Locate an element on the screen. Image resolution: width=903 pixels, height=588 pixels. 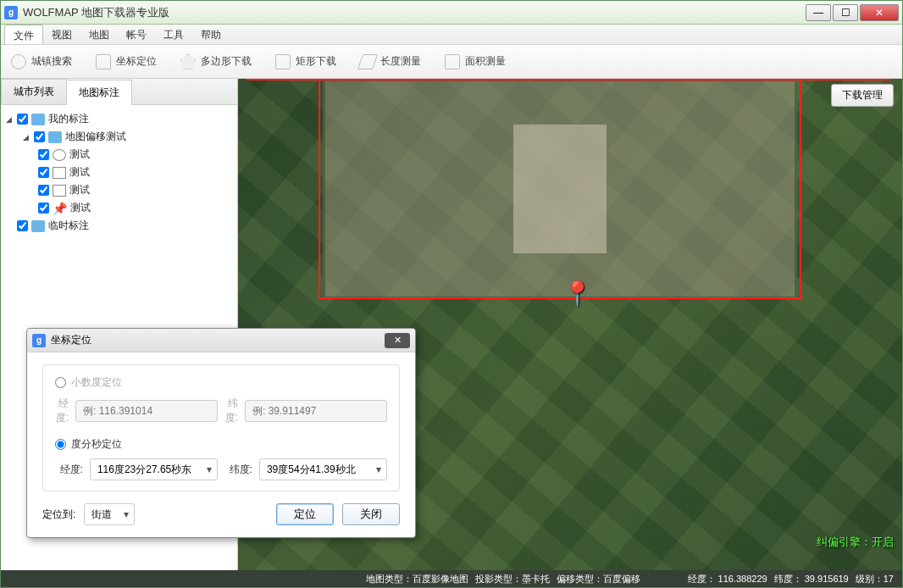
decimal-lng-input is located at coordinates (147, 411).